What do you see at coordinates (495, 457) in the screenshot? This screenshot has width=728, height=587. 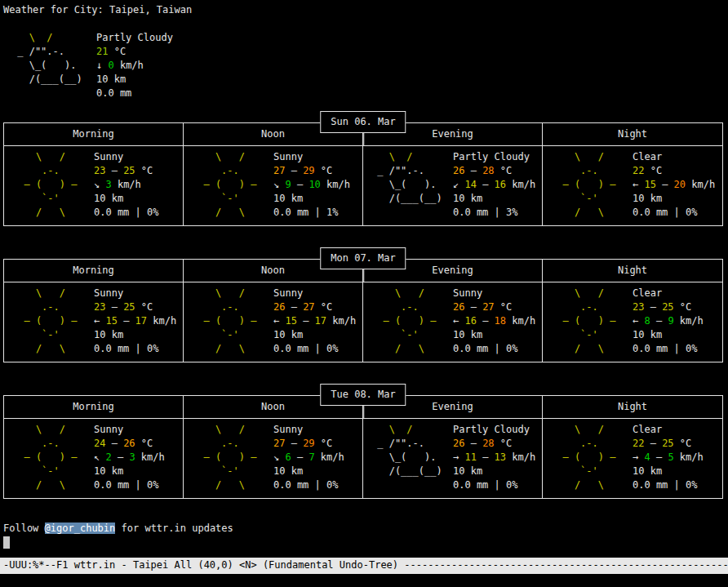 I see `forecast-text: Partly Cloudy26 – 28 °C→ 11 – 13 km/h10 …` at bounding box center [495, 457].